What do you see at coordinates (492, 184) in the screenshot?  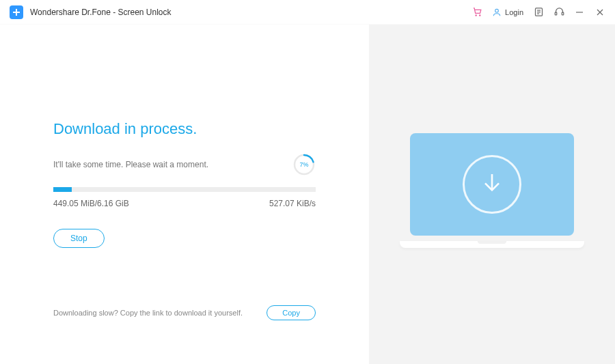 I see `laptop-screen` at bounding box center [492, 184].